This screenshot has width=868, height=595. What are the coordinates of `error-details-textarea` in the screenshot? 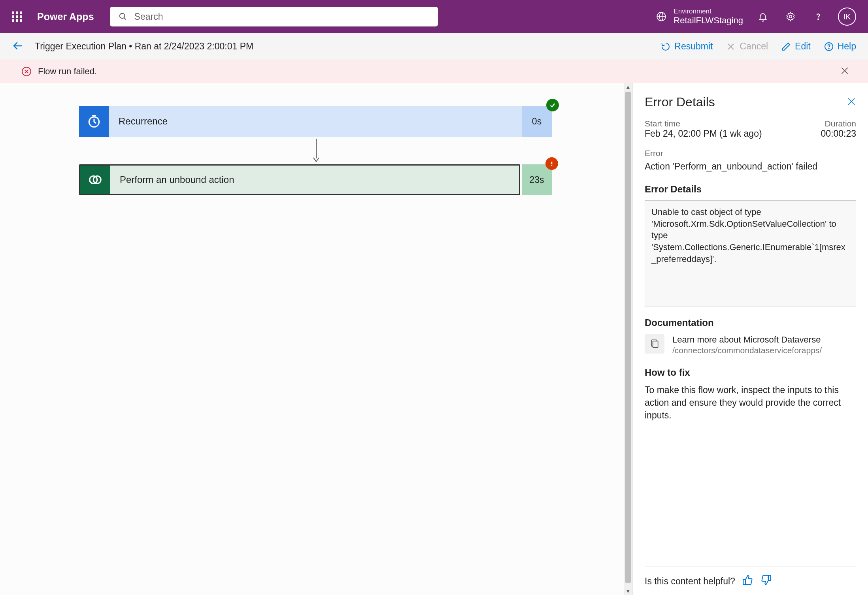 It's located at (750, 254).